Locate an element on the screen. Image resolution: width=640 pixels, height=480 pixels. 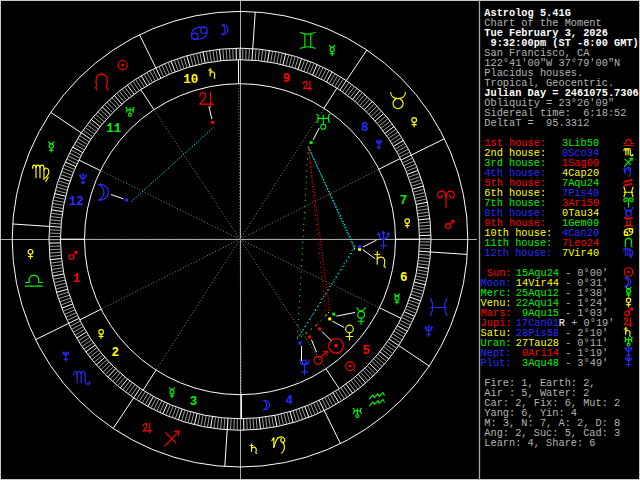
svg-text: 2 is located at coordinates (115, 353).